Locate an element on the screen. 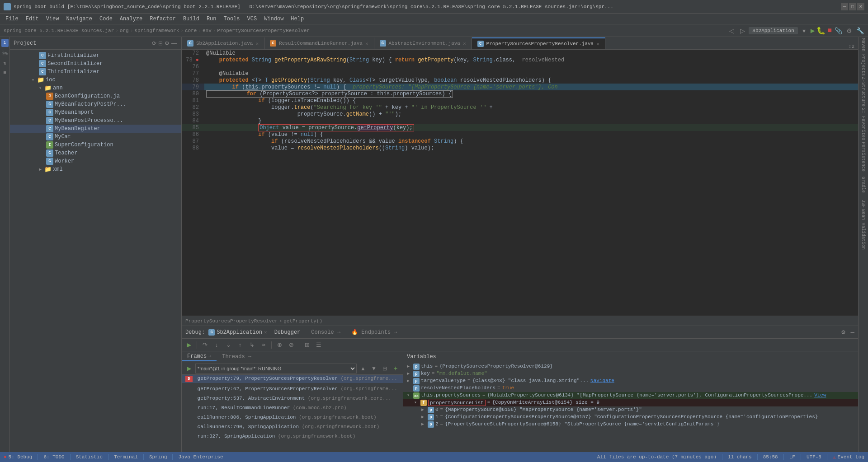 The image size is (868, 462). menu-edit: Edit is located at coordinates (33, 19).